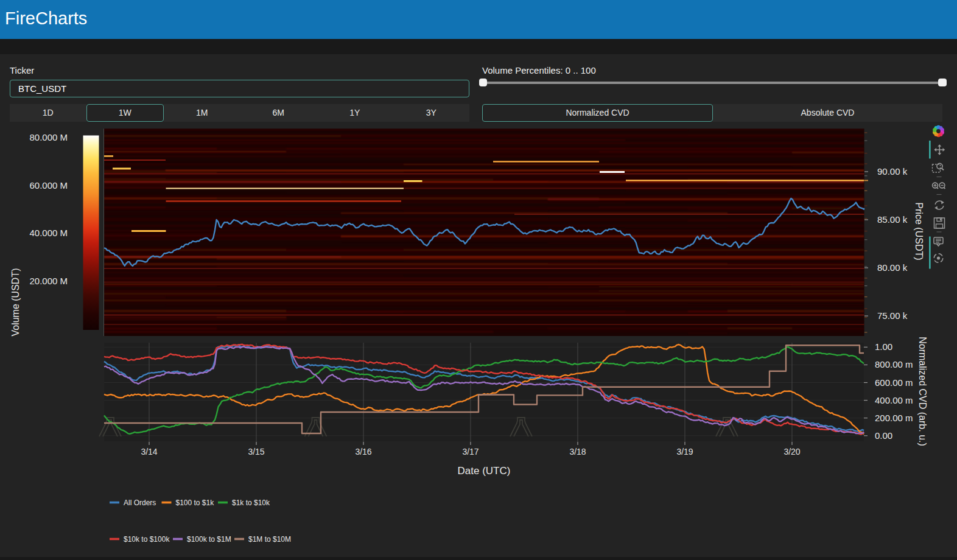 The height and width of the screenshot is (560, 957). Describe the element at coordinates (256, 452) in the screenshot. I see `svg-text: 3/15` at that location.